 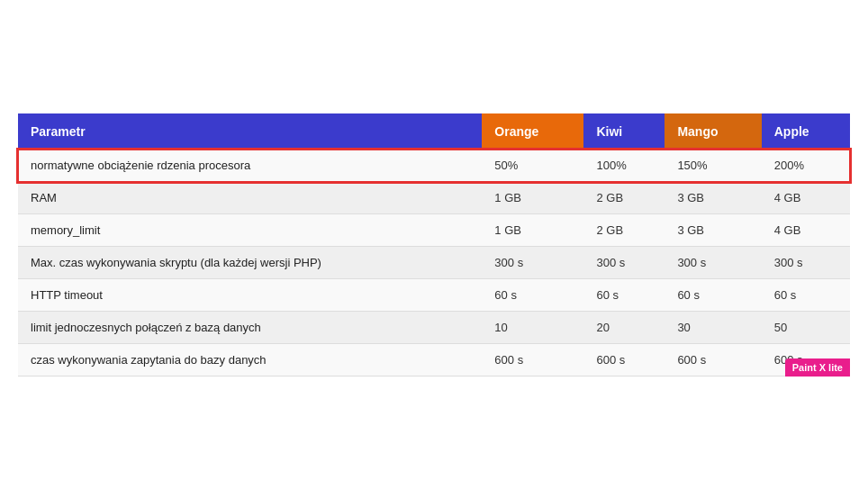 What do you see at coordinates (250, 132) in the screenshot?
I see `header-parametr: Parametr` at bounding box center [250, 132].